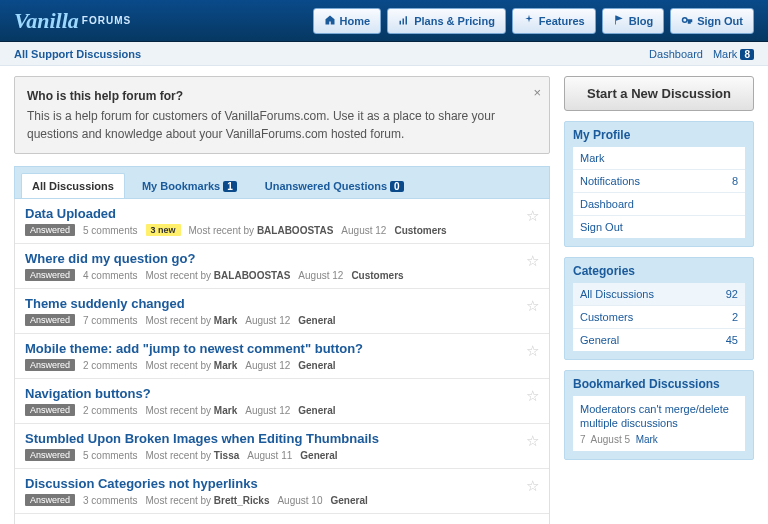 This screenshot has width=768, height=524. I want to click on breadcrumb: All Support Discussions, so click(332, 54).